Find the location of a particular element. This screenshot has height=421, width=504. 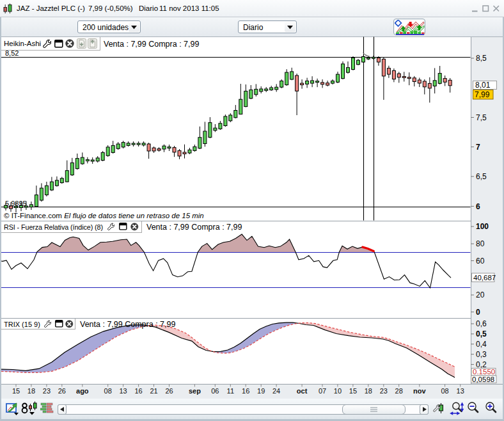

svg-text: 20 is located at coordinates (480, 295).